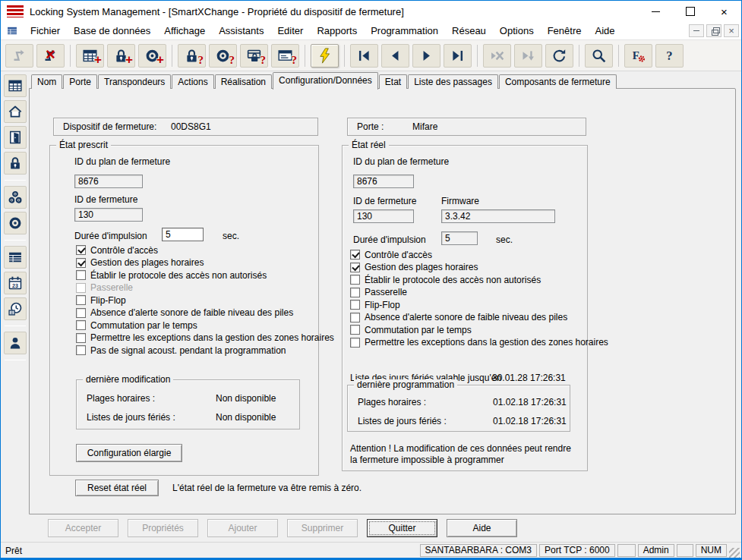 This screenshot has height=560, width=742. What do you see at coordinates (325, 56) in the screenshot?
I see `program-button` at bounding box center [325, 56].